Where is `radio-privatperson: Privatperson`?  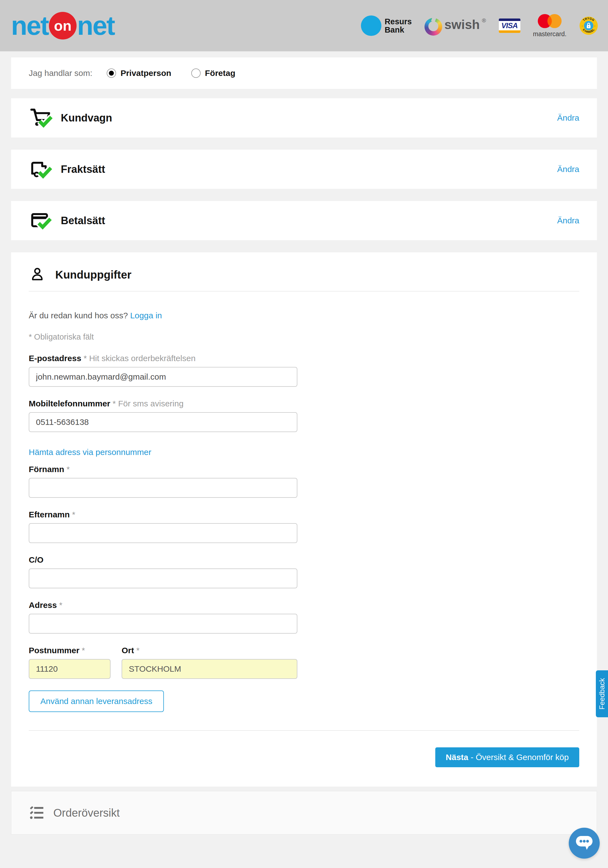 radio-privatperson: Privatperson is located at coordinates (139, 73).